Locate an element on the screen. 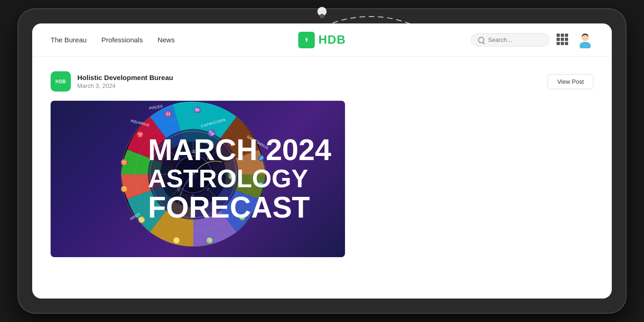  navbar: The Bureau Professionals News ⚕ HDB is located at coordinates (322, 40).